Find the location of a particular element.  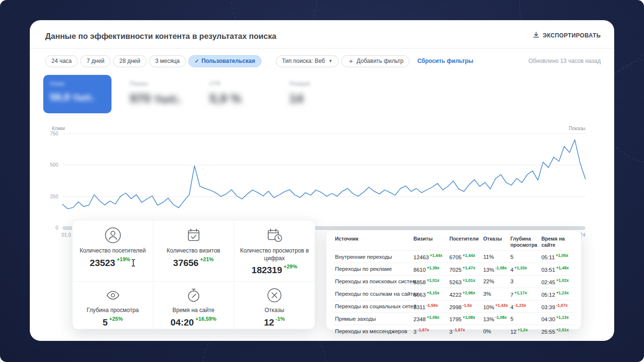

metric-cell: 4+1,33x is located at coordinates (524, 269).